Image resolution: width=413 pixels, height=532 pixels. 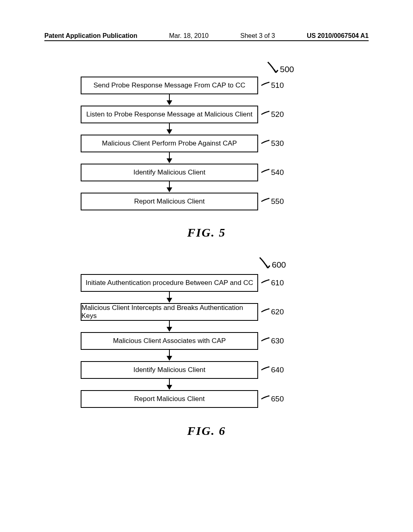 What do you see at coordinates (169, 172) in the screenshot?
I see `flow-step: Identify Malicious Client 540` at bounding box center [169, 172].